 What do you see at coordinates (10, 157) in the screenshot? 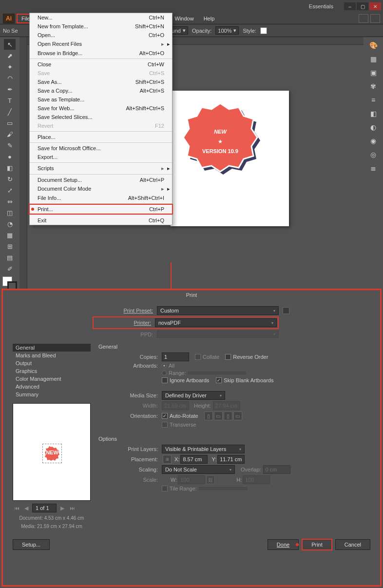
I see `blob-brush-tool-icon: ●` at bounding box center [10, 157].